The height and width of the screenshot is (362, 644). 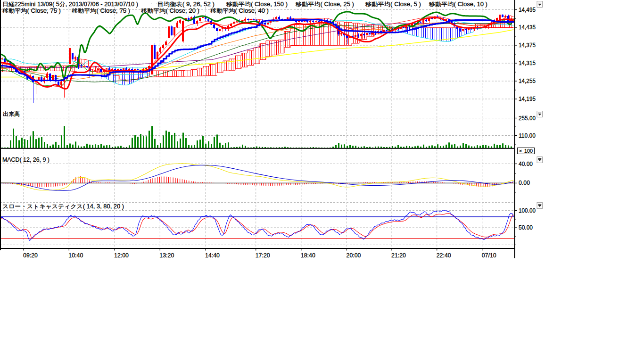 I want to click on svg-text: 14,195, so click(x=527, y=99).